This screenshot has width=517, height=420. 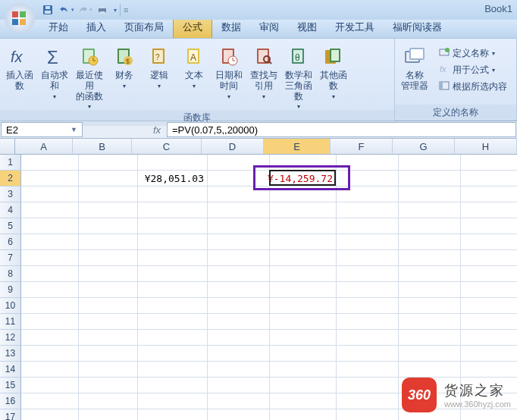 I want to click on qat-customize-icon: ▾, so click(x=115, y=11).